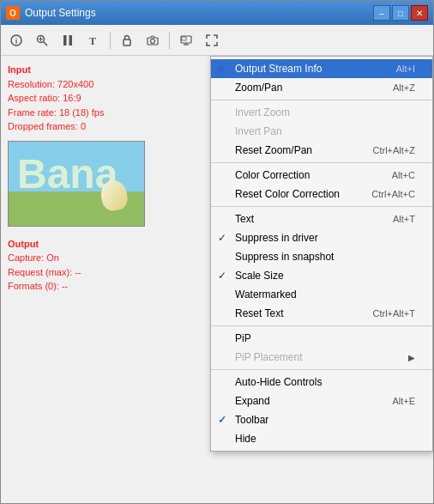 Image resolution: width=434 pixels, height=504 pixels. I want to click on menu-label-toolbar: Toolbar, so click(325, 420).